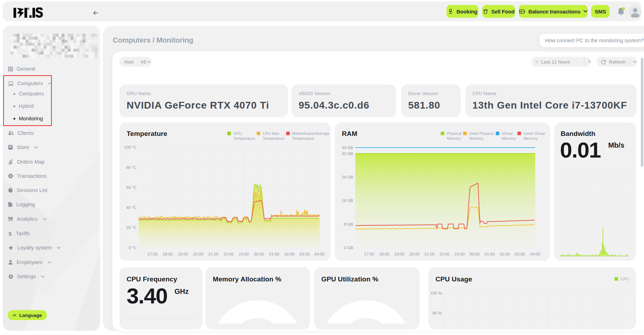 Image resolution: width=644 pixels, height=335 pixels. Describe the element at coordinates (133, 248) in the screenshot. I see `svg-text: 0 °C` at that location.